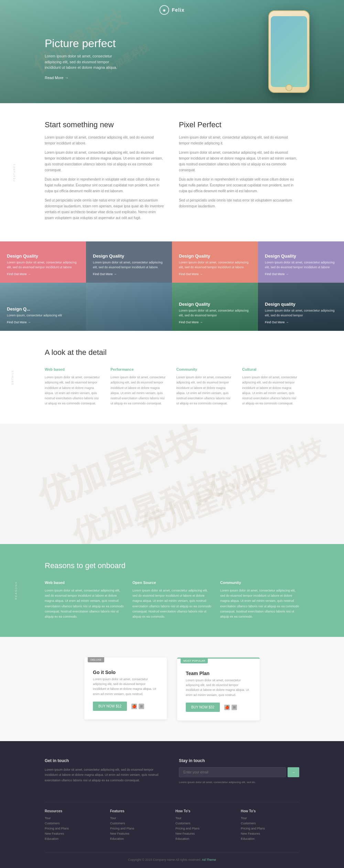  What do you see at coordinates (105, 161) in the screenshot?
I see `start-para2: Lorem ipsum dolor sit amet, consectetur …` at bounding box center [105, 161].